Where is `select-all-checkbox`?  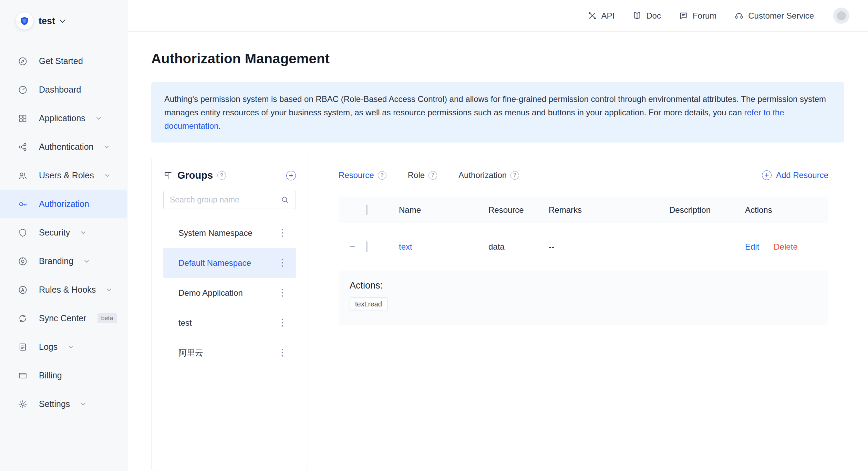 select-all-checkbox is located at coordinates (367, 210).